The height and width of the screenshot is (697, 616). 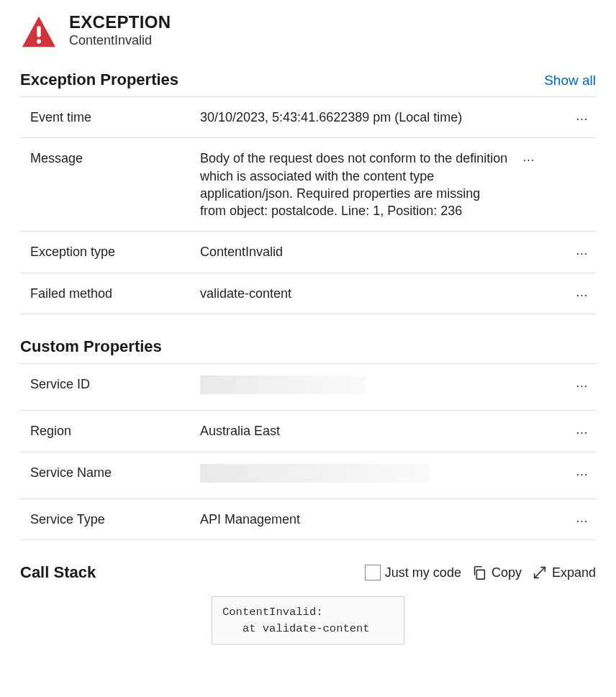 I want to click on property-value: validate-content, so click(x=385, y=293).